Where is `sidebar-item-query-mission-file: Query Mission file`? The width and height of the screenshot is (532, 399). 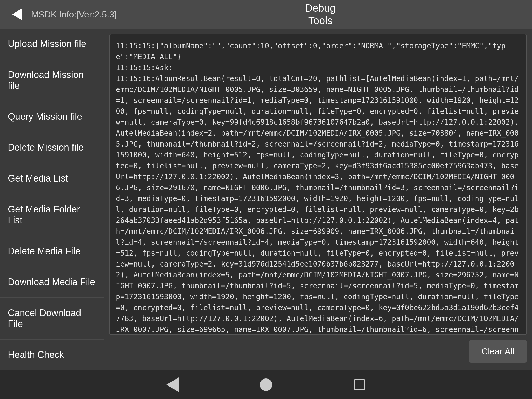
sidebar-item-query-mission-file: Query Mission file is located at coordinates (52, 117).